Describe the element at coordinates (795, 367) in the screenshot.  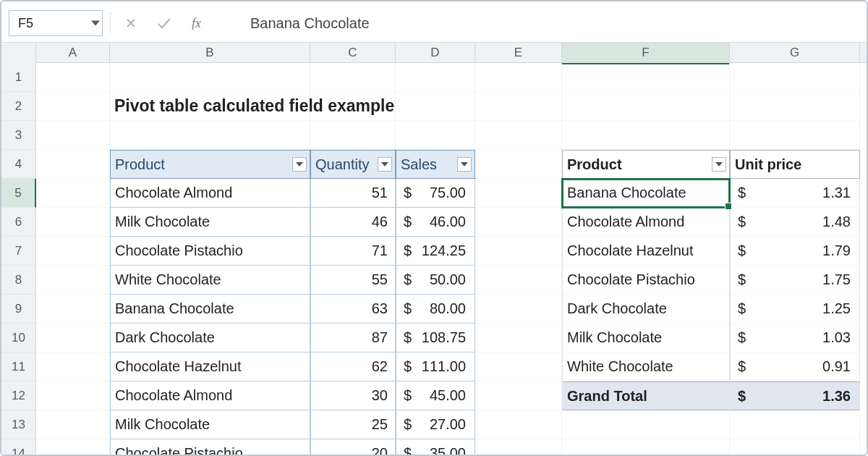
I see `pivot-cell: $0.91` at that location.